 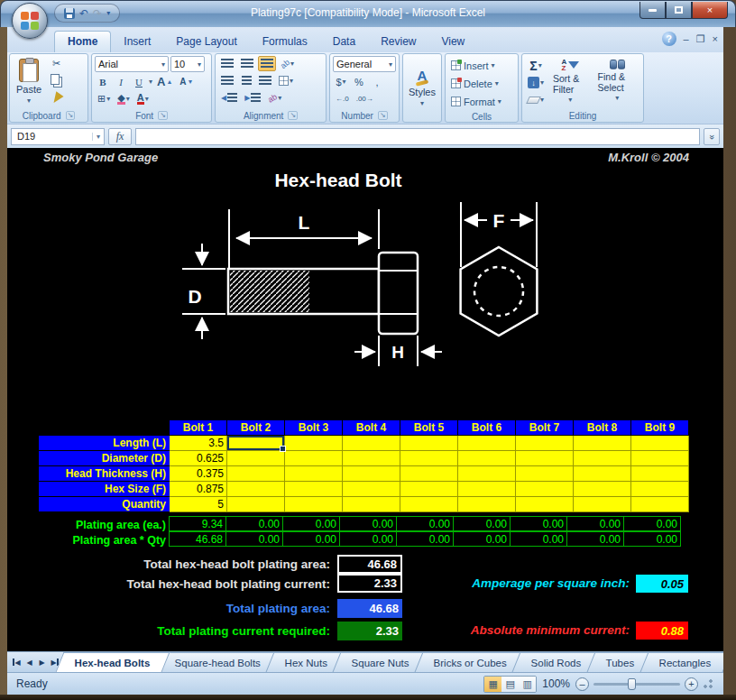 What do you see at coordinates (341, 81) in the screenshot?
I see `accounting-format-button: $▾` at bounding box center [341, 81].